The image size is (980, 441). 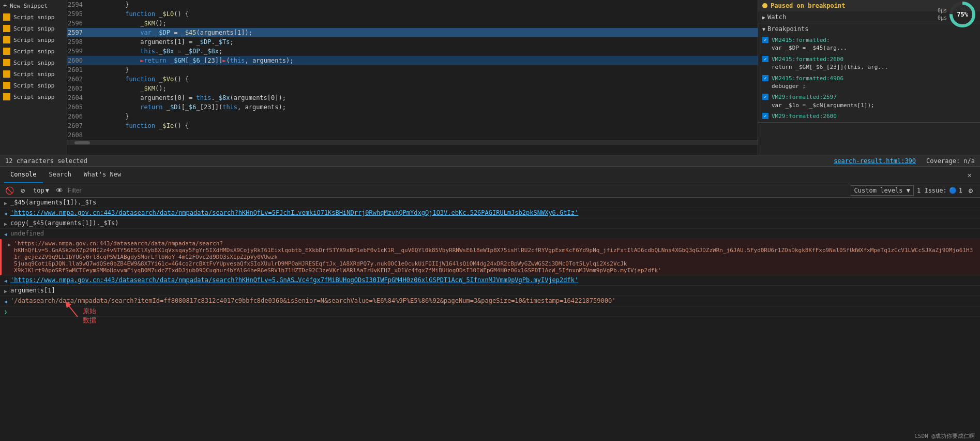 I want to click on filter-toggle-button: ⊘, so click(x=23, y=190).